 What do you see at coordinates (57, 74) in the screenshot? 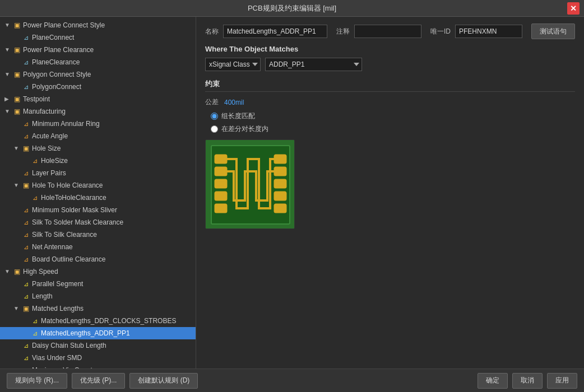
I see `tree-item-label: Polygon Connect Style` at bounding box center [57, 74].